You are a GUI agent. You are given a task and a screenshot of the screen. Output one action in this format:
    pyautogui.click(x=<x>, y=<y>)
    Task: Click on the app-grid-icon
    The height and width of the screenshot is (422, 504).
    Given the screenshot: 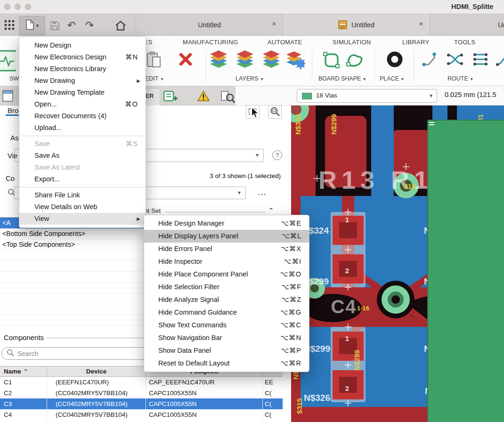 What is the action you would take?
    pyautogui.click(x=9, y=25)
    